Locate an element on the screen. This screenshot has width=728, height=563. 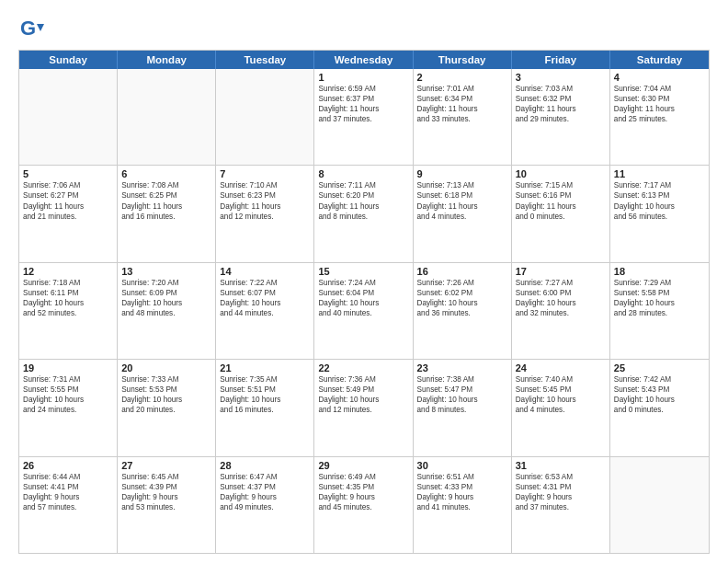
day-info: Sunrise: 7:40 AM Sunset: 5:45 PM Dayligh… is located at coordinates (561, 395).